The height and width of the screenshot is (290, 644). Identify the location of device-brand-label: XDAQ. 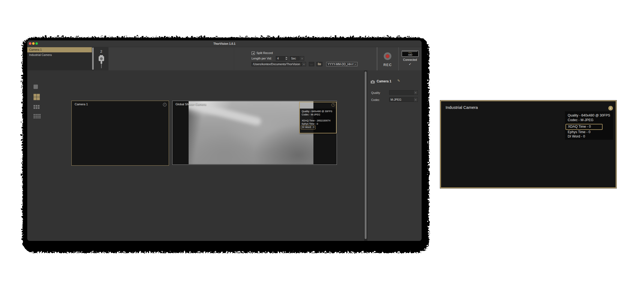
(410, 53).